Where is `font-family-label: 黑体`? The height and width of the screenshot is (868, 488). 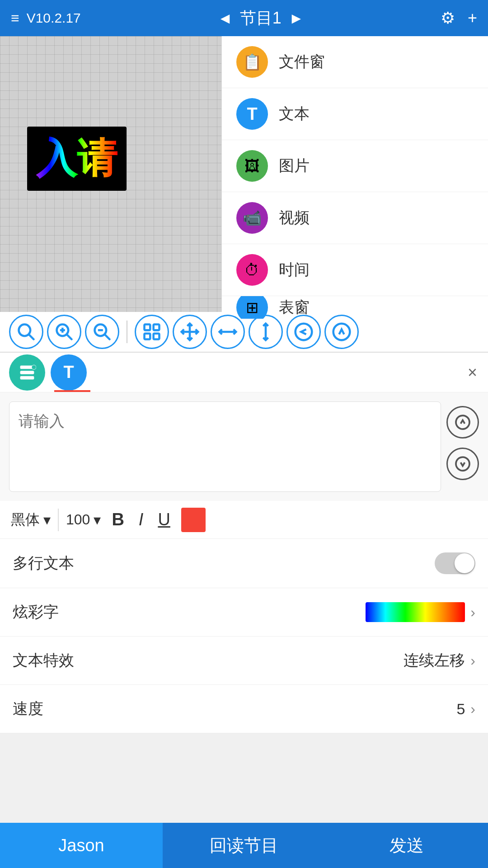
font-family-label: 黑体 is located at coordinates (25, 520).